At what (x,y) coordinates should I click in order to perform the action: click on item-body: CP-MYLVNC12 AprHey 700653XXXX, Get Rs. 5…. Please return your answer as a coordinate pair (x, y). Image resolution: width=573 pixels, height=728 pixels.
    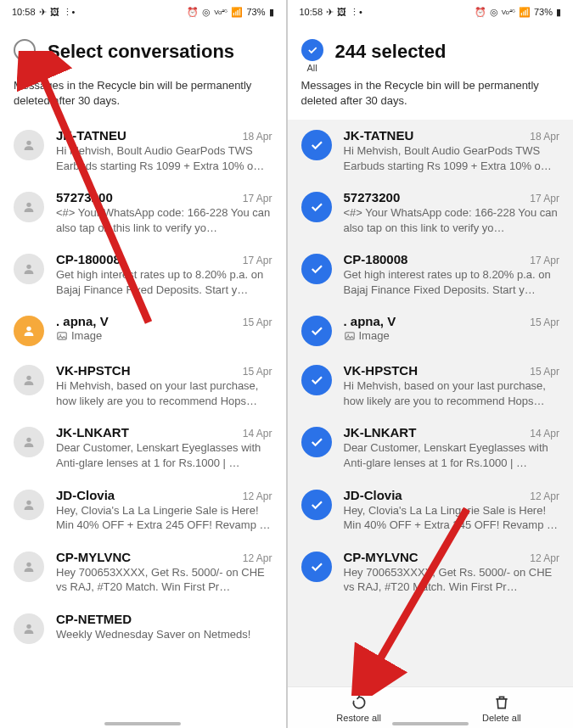
    Looking at the image, I should click on (452, 572).